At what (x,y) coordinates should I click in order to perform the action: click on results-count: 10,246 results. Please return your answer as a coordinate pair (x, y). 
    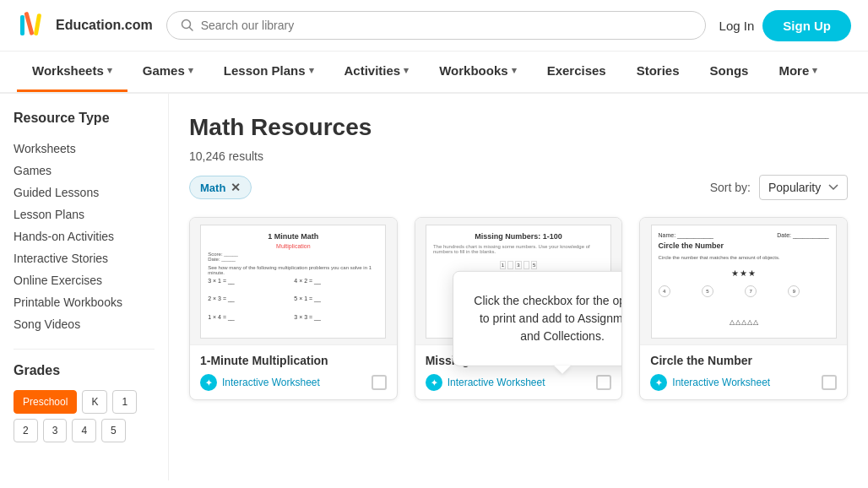
    Looking at the image, I should click on (518, 156).